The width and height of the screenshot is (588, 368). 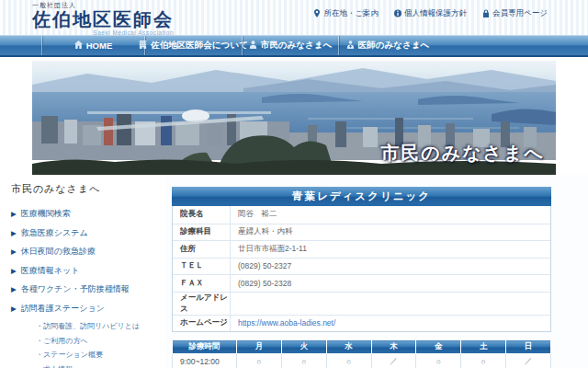 What do you see at coordinates (97, 355) in the screenshot?
I see `sidebar-subitem: ・ステーション概要` at bounding box center [97, 355].